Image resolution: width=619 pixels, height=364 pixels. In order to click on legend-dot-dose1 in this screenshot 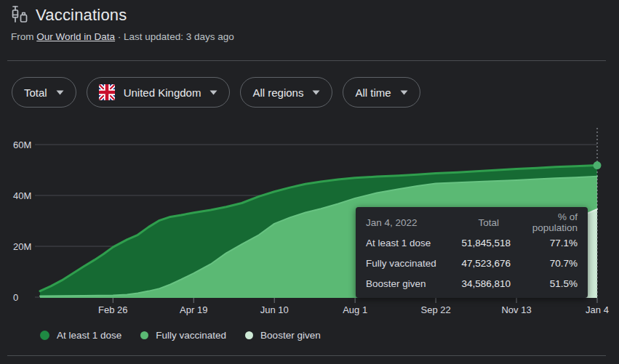, I will do `click(45, 336)`.